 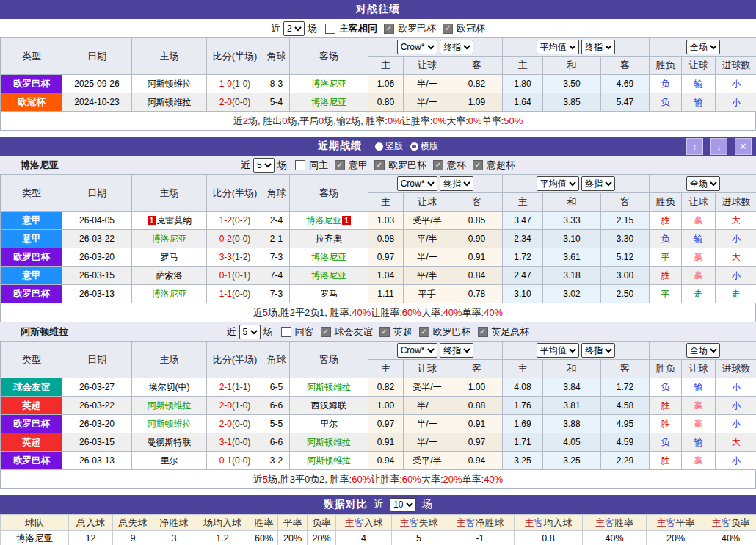 What do you see at coordinates (329, 442) in the screenshot?
I see `away-team-name: 阿斯顿维拉` at bounding box center [329, 442].